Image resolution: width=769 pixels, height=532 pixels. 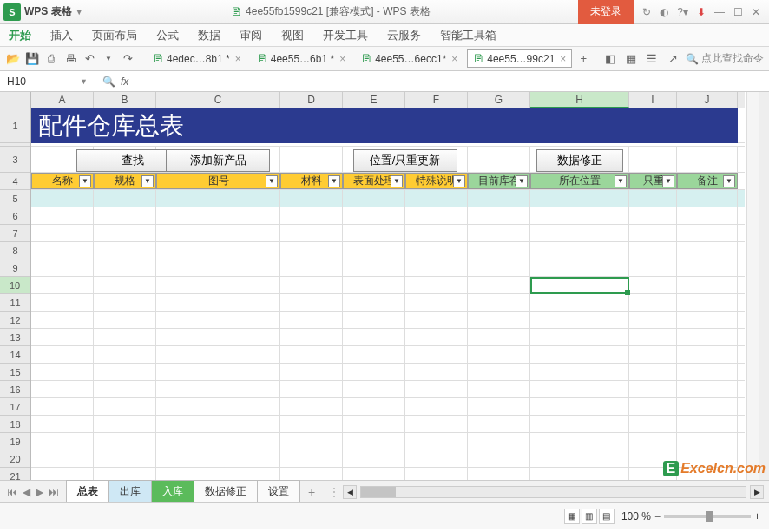 I want to click on hdr-name: 名称▼, so click(x=62, y=181).